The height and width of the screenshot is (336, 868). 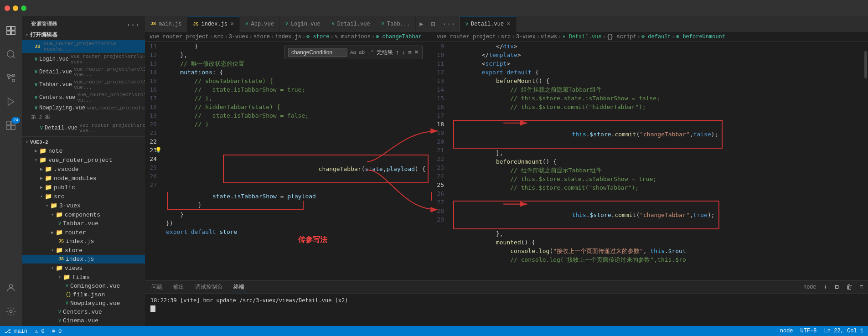 What do you see at coordinates (16, 8) in the screenshot?
I see `window-minimize-btn` at bounding box center [16, 8].